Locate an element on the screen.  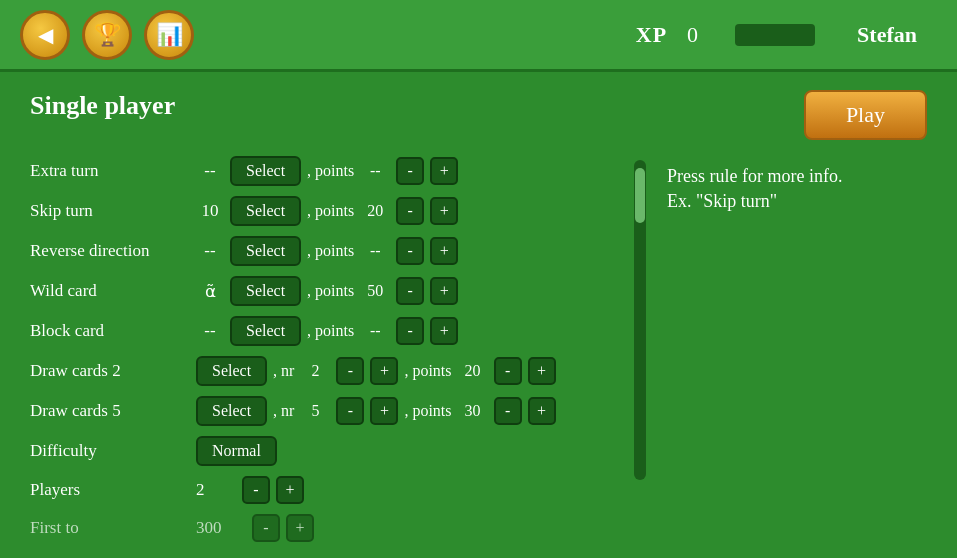
wild-card-minus: - is located at coordinates (410, 291).